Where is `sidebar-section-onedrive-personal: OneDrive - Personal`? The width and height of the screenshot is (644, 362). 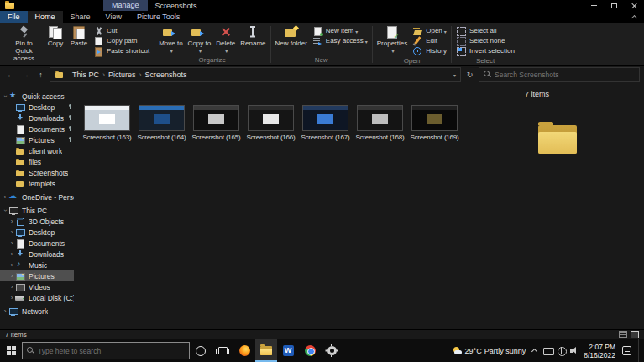
sidebar-section-onedrive-personal: OneDrive - Personal is located at coordinates (37, 197).